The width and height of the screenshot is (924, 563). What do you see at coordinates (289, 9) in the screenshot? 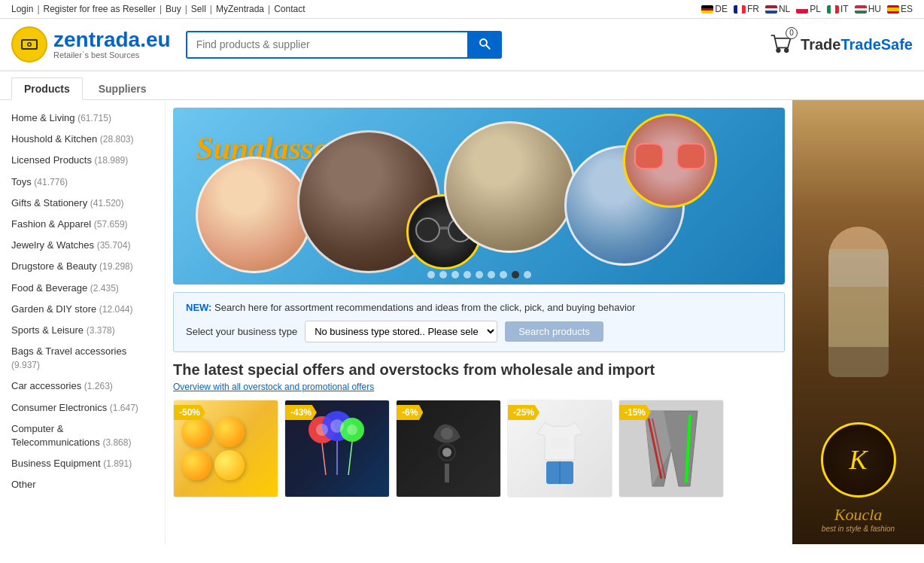
I see `contact-link: Contact` at bounding box center [289, 9].